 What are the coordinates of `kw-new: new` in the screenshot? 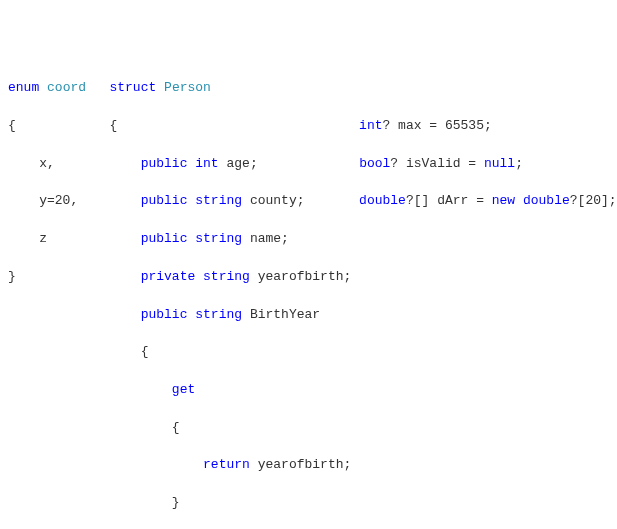 It's located at (504, 200).